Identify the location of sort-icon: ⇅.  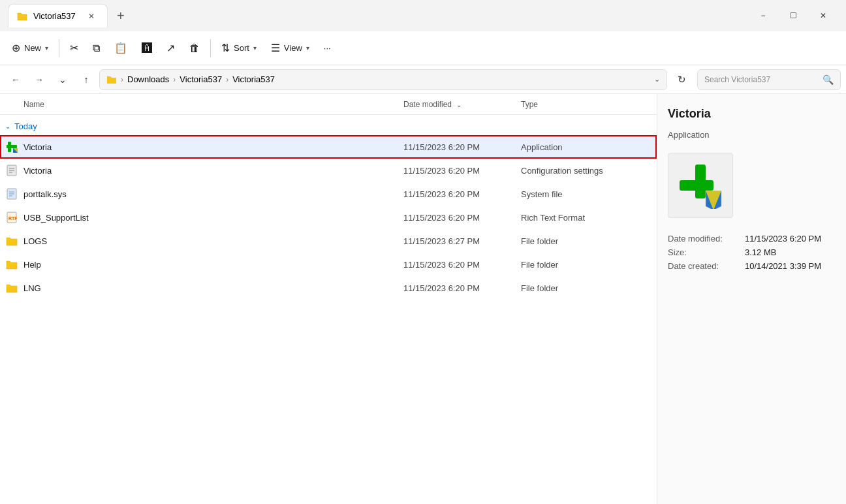
(226, 48).